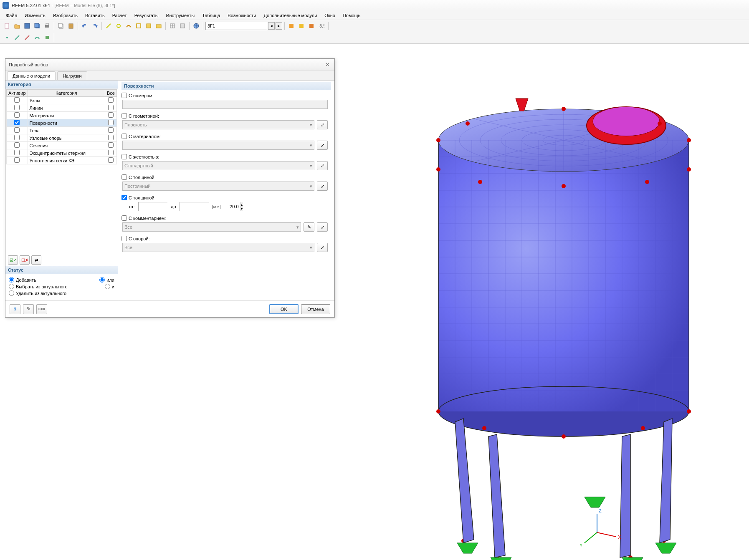 This screenshot has width=749, height=560. Describe the element at coordinates (180, 15) in the screenshot. I see `menu-tools: Инструменты` at that location.